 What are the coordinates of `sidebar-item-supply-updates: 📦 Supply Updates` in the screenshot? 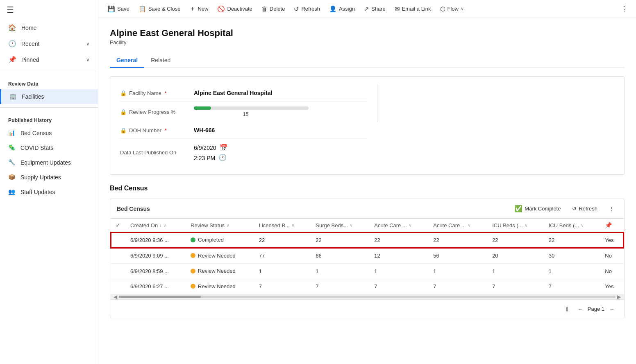 It's located at (49, 177).